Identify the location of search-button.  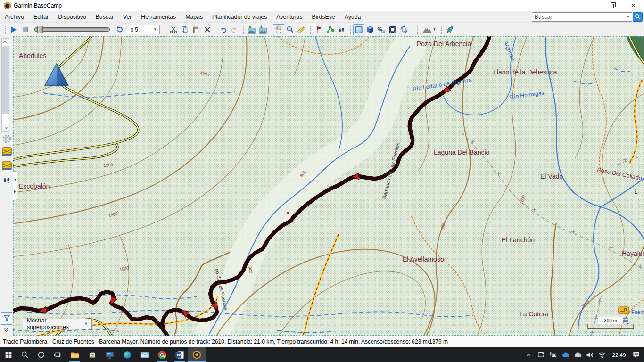
(637, 17).